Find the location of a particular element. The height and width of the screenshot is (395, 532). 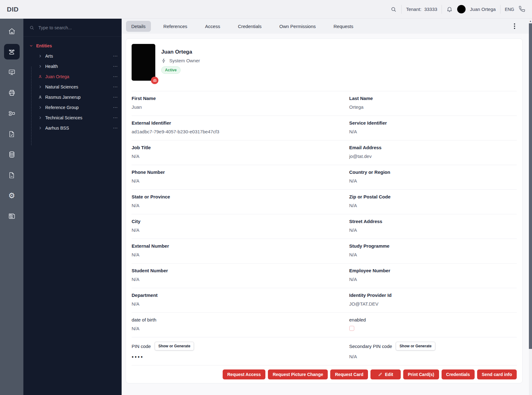

rail-printer-icon is located at coordinates (12, 93).